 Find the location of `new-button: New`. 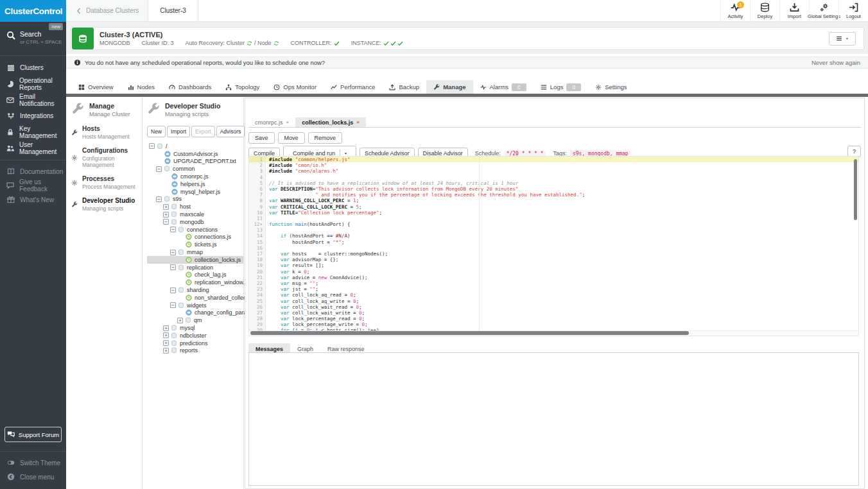

new-button: New is located at coordinates (157, 132).